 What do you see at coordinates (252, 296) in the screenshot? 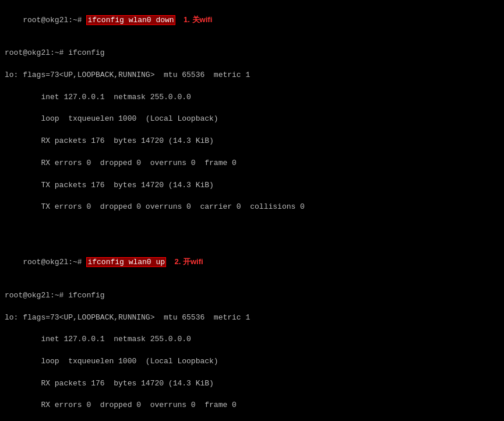
I see `line-12: root@okg2l:~# ifconfig` at bounding box center [252, 296].